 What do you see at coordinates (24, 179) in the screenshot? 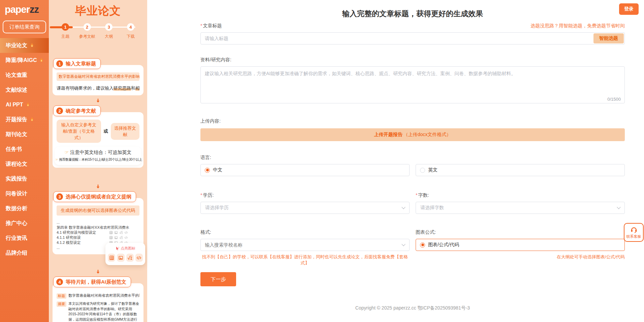
I see `sidebar-item: 实践报告` at bounding box center [24, 179].